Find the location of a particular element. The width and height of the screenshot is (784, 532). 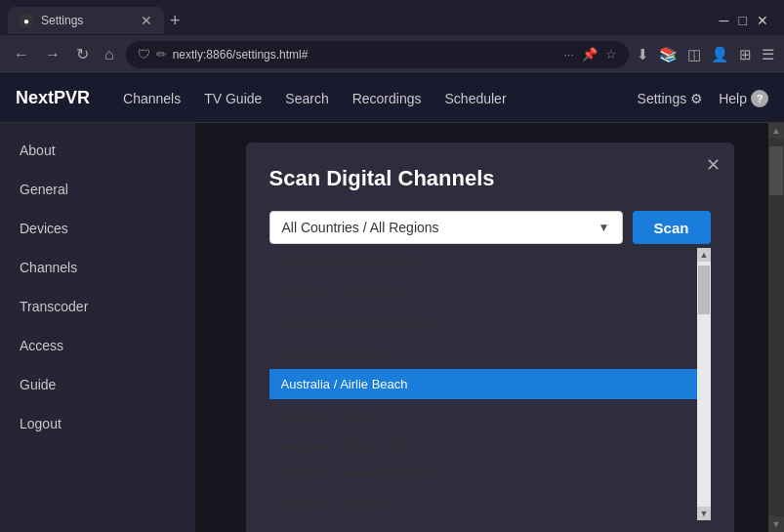

list-item: All Countries / All Regions is located at coordinates (483, 264).